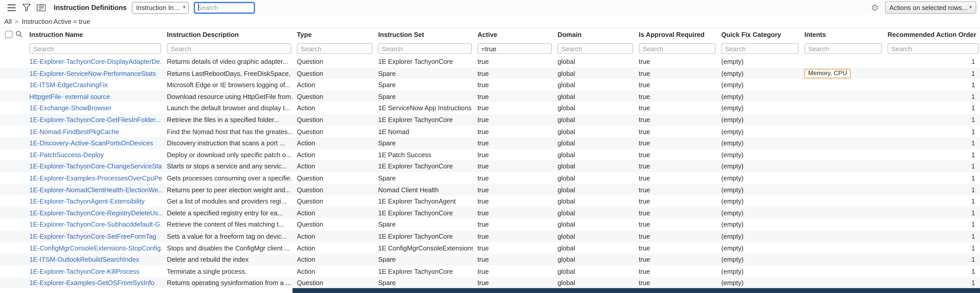 The image size is (980, 293). Describe the element at coordinates (843, 49) in the screenshot. I see `filter-intents-input` at that location.